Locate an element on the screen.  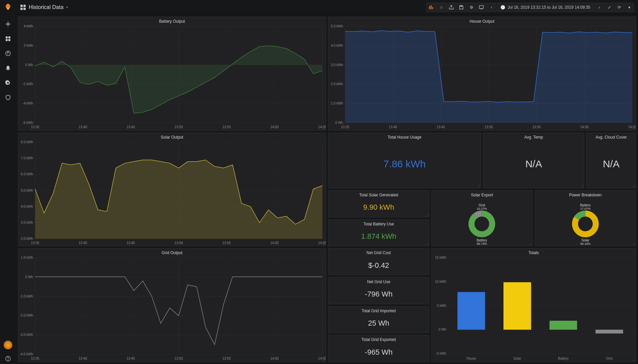
svg-text: 2 kWh is located at coordinates (28, 45).